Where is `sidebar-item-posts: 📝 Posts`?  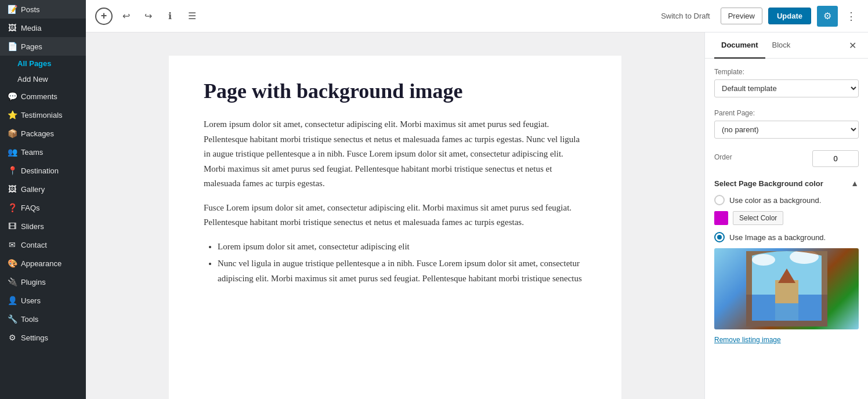 sidebar-item-posts: 📝 Posts is located at coordinates (43, 9).